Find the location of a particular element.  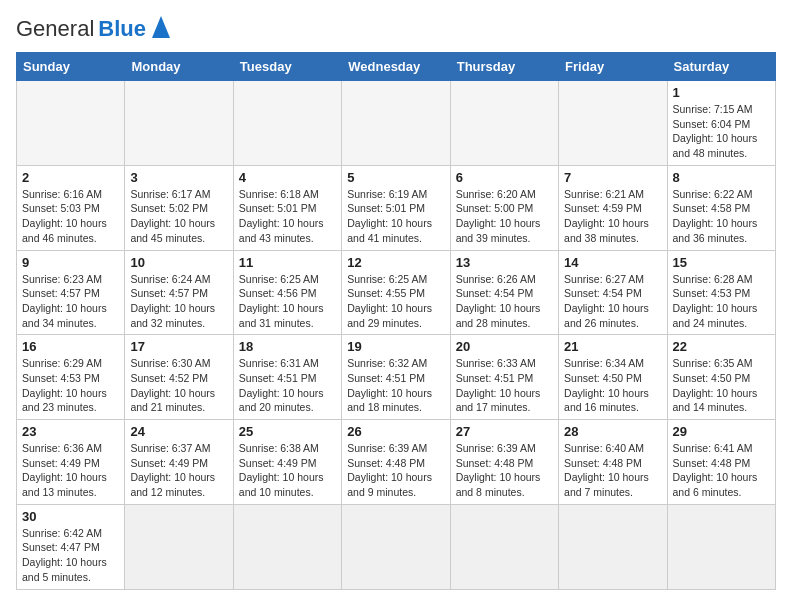

day-number: 18 is located at coordinates (288, 346).